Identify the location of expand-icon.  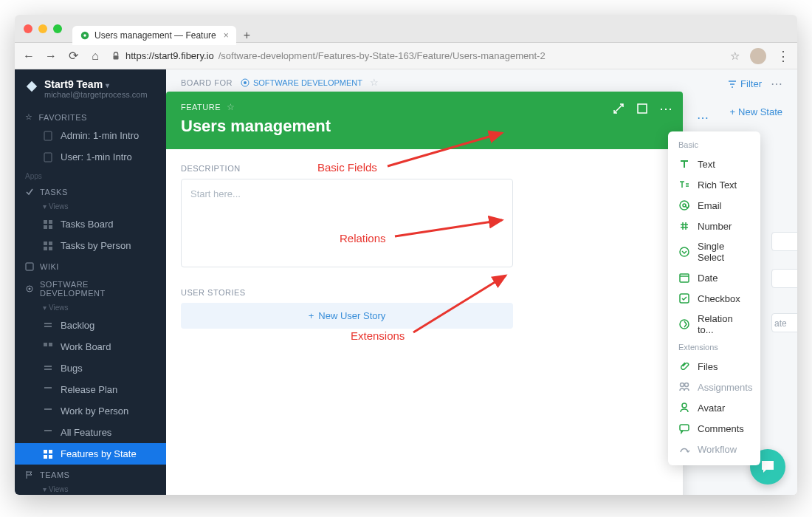
(619, 109).